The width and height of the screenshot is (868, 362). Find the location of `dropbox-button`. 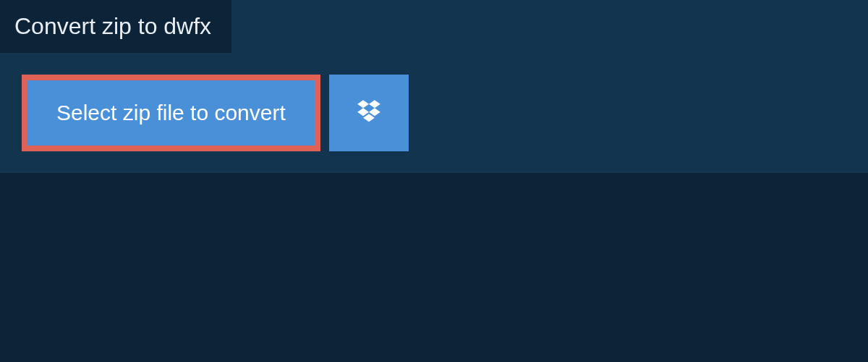

dropbox-button is located at coordinates (369, 113).